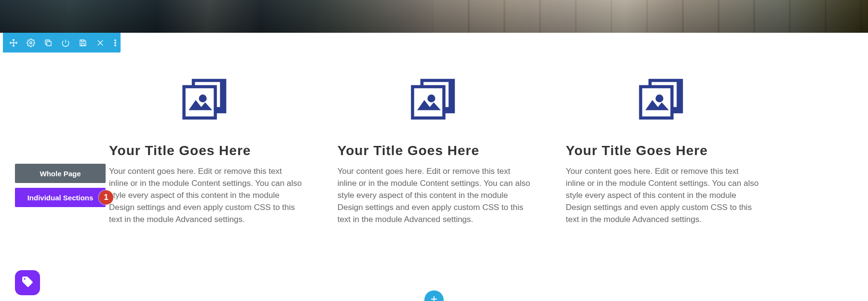  What do you see at coordinates (66, 43) in the screenshot?
I see `power-icon` at bounding box center [66, 43].